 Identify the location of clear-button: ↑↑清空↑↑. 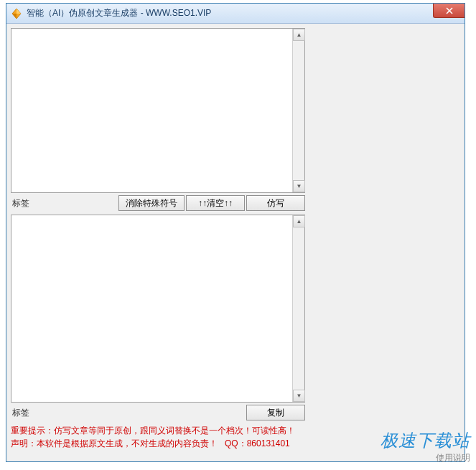
(215, 203).